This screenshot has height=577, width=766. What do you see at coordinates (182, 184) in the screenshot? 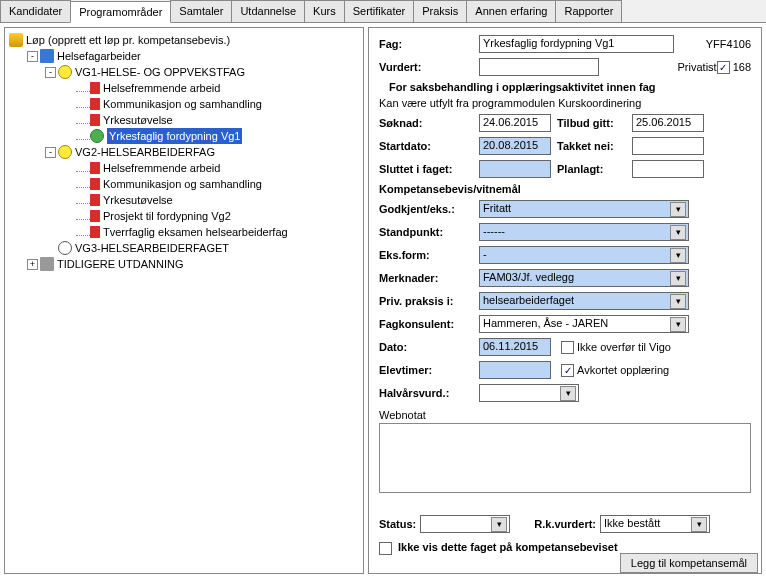
I see `tree-item-label: Kommunikasjon og samhandling` at bounding box center [182, 184].